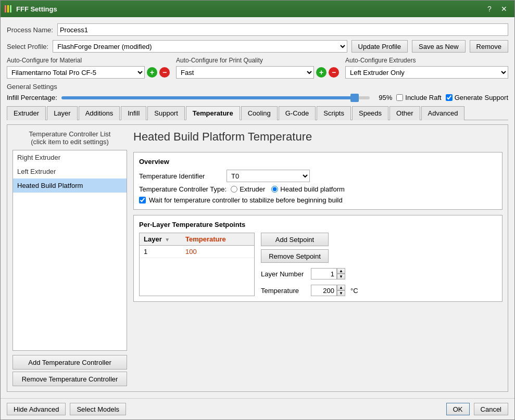 The image size is (515, 420). Describe the element at coordinates (318, 161) in the screenshot. I see `overview-title: Overview` at that location.